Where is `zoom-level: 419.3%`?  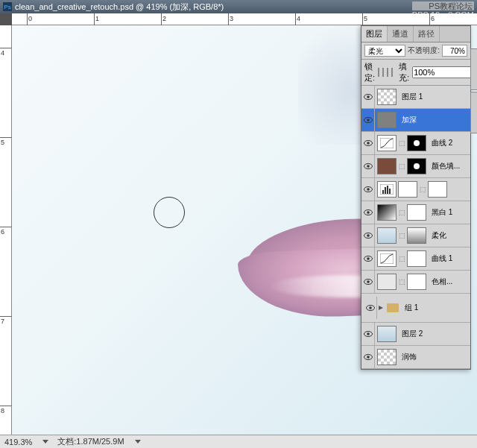
zoom-level: 419.3% is located at coordinates (18, 442).